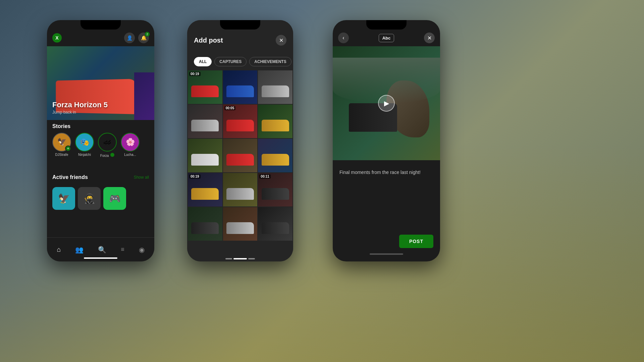  I want to click on story-item-forza: 🏎 Forza, so click(107, 145).